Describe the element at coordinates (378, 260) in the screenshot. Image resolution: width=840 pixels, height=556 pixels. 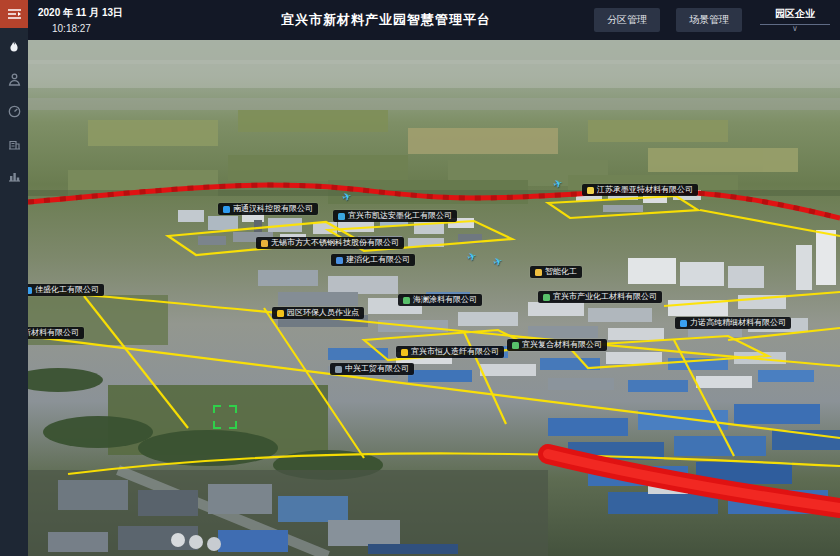
I see `company-label-text: 建滔化工有限公司` at that location.